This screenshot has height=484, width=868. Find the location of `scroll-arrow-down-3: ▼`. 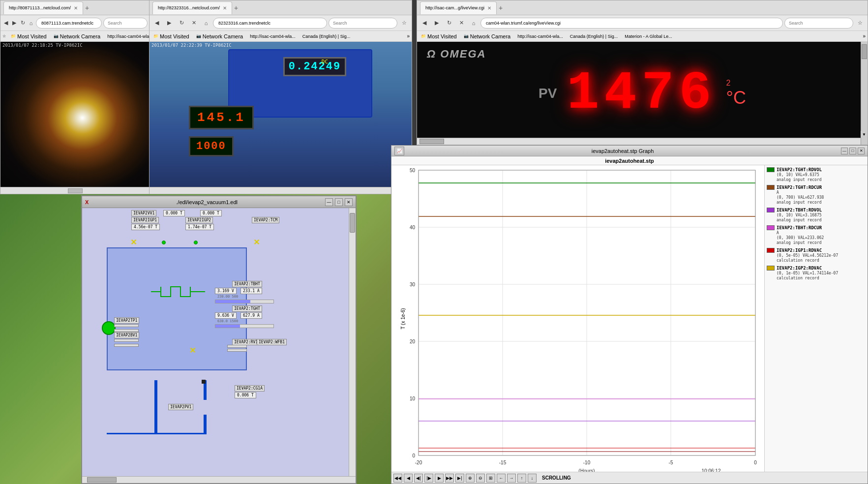

scroll-arrow-down-3: ▼ is located at coordinates (864, 134).